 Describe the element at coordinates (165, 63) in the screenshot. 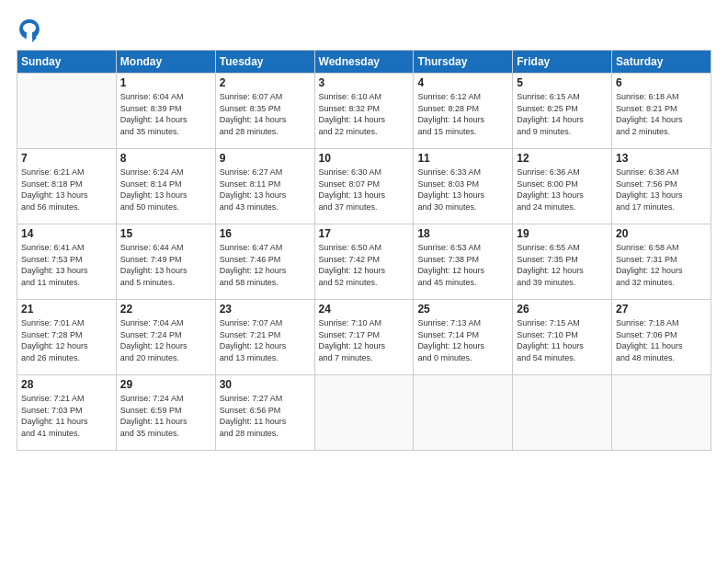

I see `weekday-monday: Monday` at that location.